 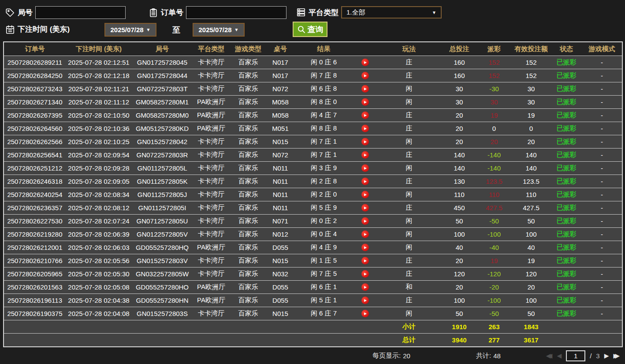 What do you see at coordinates (488, 356) in the screenshot?
I see `total-count-indicator: 共计: 48` at bounding box center [488, 356].